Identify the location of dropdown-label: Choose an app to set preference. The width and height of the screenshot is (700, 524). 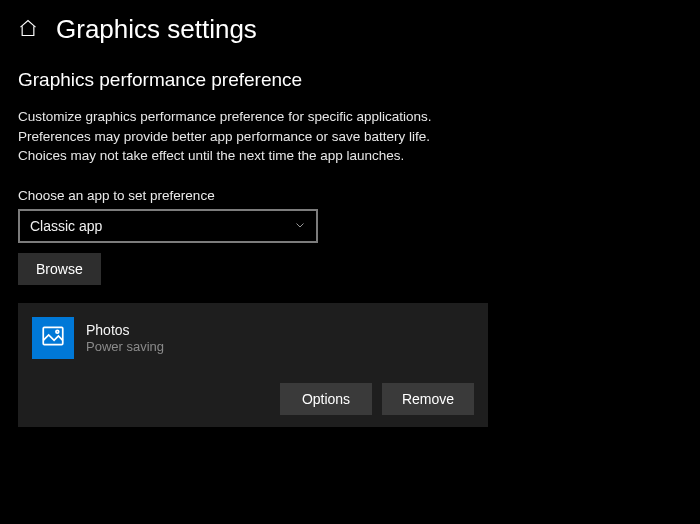
(350, 196).